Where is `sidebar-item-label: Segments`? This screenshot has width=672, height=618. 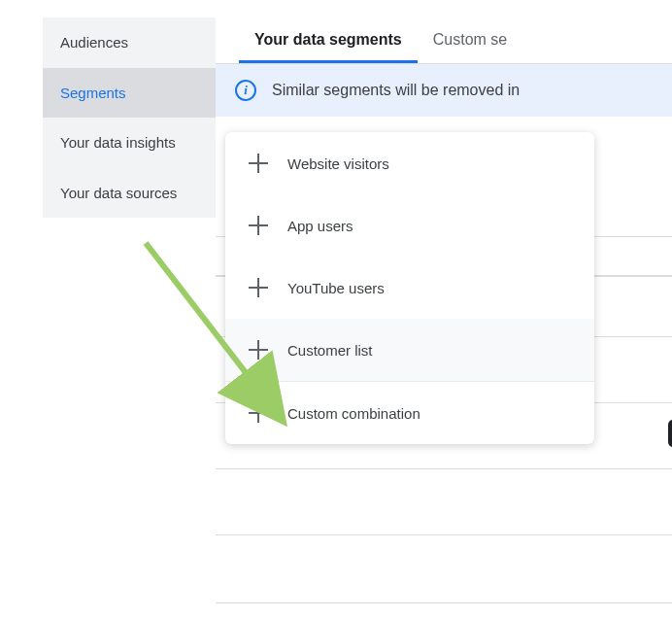
sidebar-item-label: Segments is located at coordinates (93, 93).